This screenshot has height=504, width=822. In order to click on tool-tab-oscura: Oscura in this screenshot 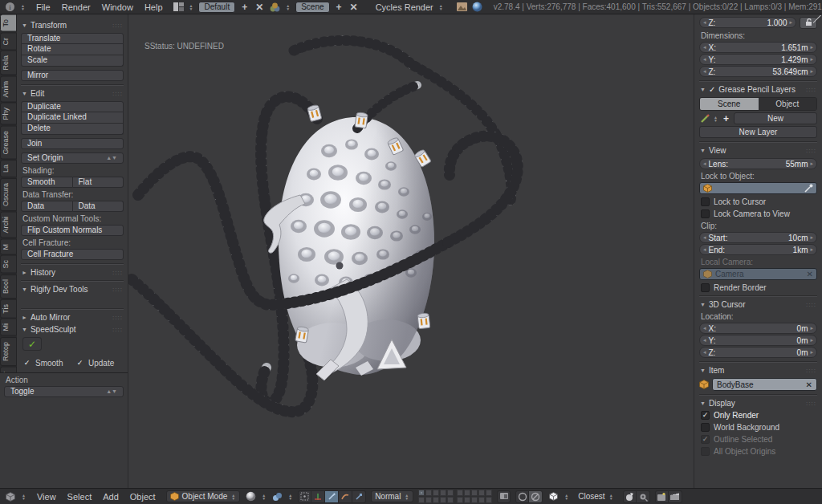, I will do `click(8, 194)`.